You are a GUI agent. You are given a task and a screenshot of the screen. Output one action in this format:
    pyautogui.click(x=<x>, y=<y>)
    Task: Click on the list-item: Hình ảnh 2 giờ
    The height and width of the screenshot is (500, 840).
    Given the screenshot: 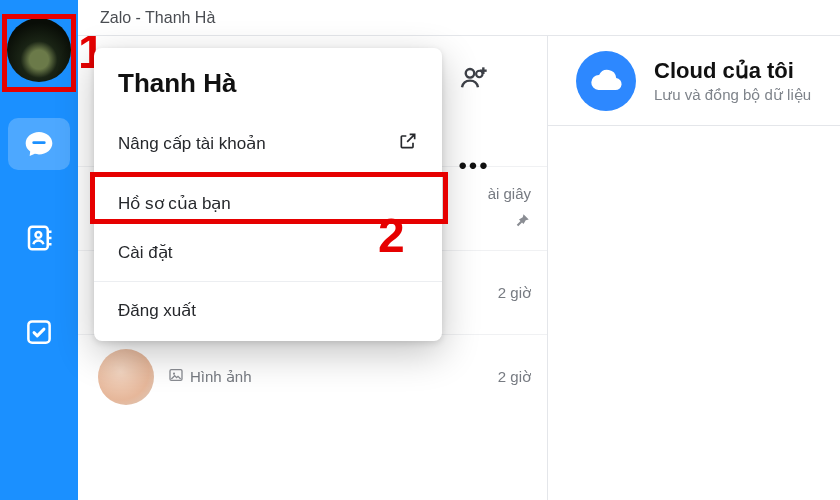 What is the action you would take?
    pyautogui.click(x=312, y=376)
    